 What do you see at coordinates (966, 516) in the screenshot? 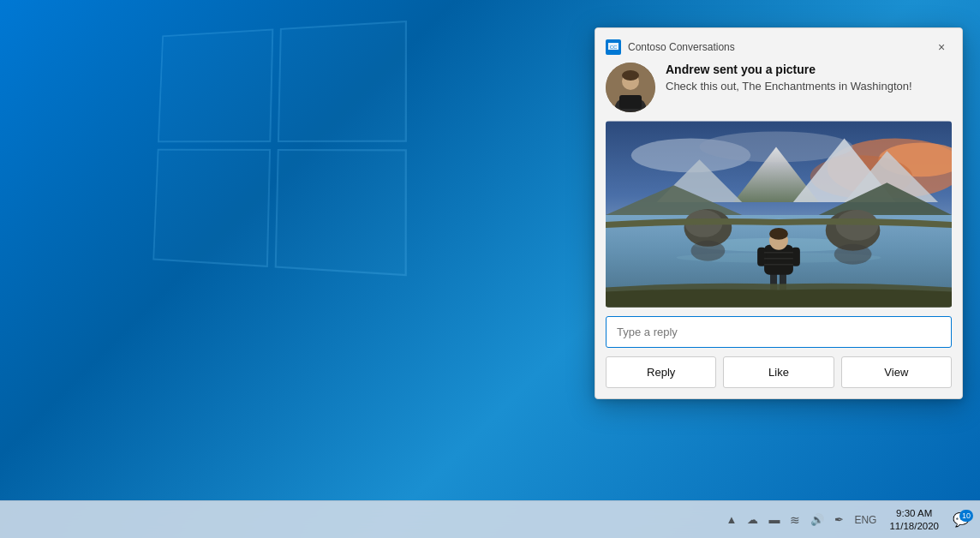
I see `notification-badge: 10` at bounding box center [966, 516].